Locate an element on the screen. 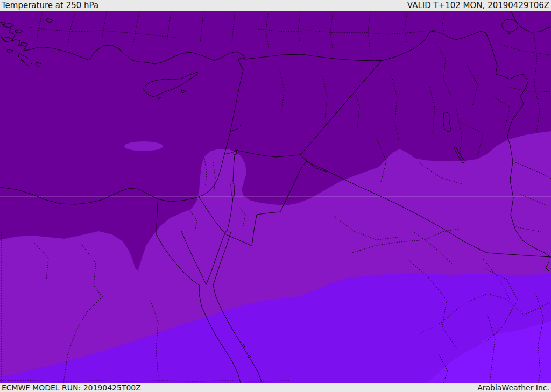 This screenshot has height=392, width=551. footer-bar: ECMWF MODEL RUN: 20190425T00Z ArabiaWeat… is located at coordinates (276, 387).